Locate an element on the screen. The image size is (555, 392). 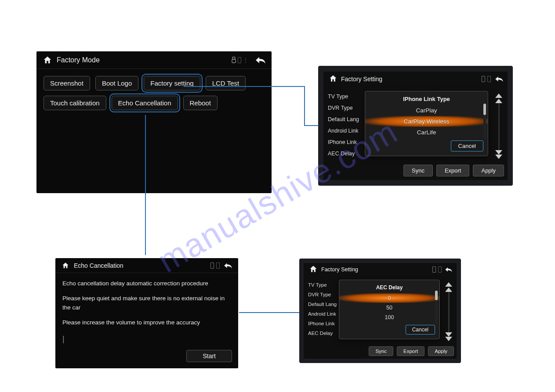
echo-cancellation-body: Echo cancellation delay automatic correc… is located at coordinates (147, 309).